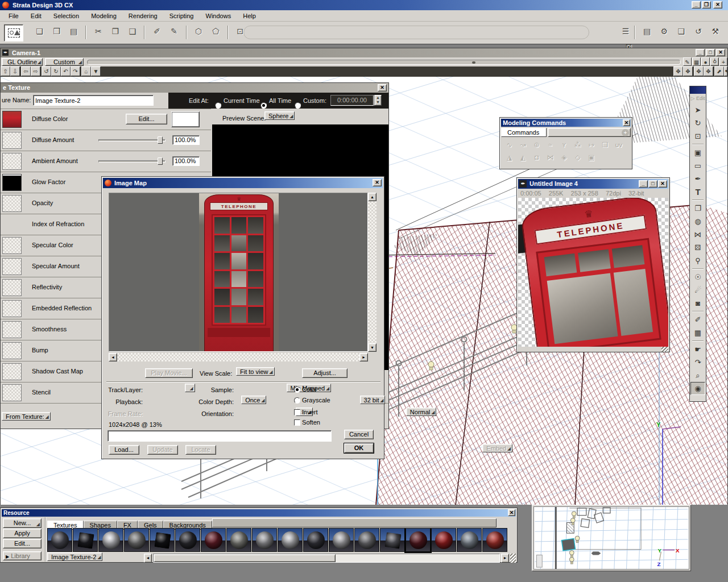 The height and width of the screenshot is (582, 728). Describe the element at coordinates (510, 158) in the screenshot. I see `cmd-icon-10: ◮` at that location.